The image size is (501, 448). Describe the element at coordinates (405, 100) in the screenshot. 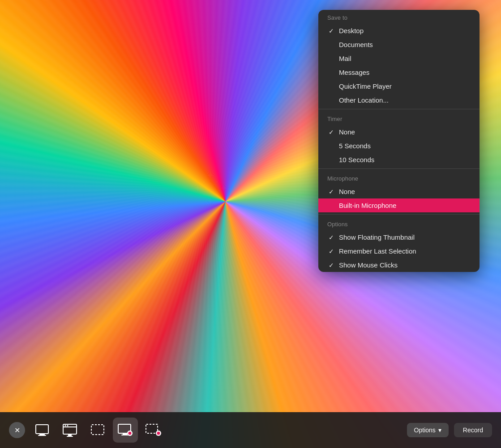

I see `other-label: Other Location...` at that location.